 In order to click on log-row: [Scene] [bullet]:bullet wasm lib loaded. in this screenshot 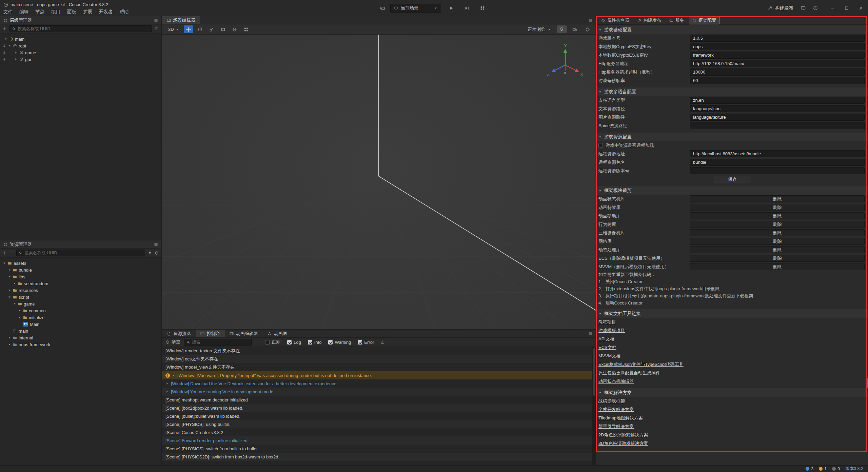, I will do `click(379, 416)`.